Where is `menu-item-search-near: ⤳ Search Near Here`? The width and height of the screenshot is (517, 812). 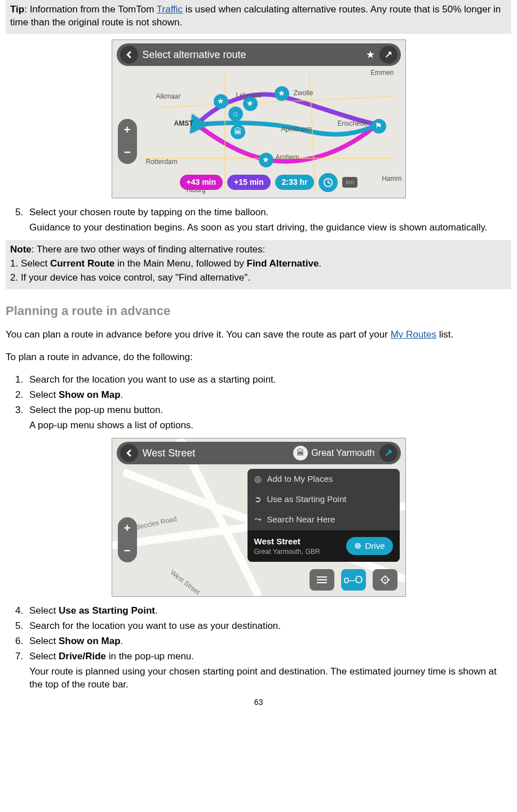 menu-item-search-near: ⤳ Search Near Here is located at coordinates (324, 520).